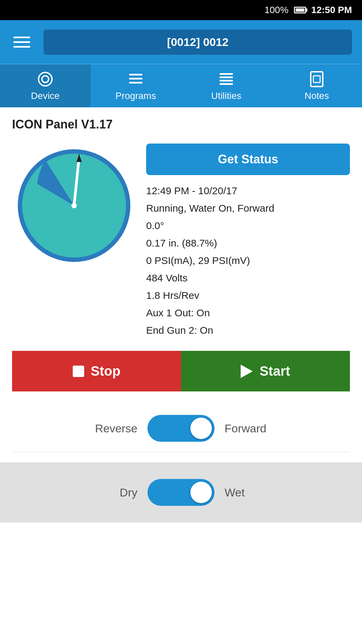  Describe the element at coordinates (277, 10) in the screenshot. I see `battery-percent: 100%` at that location.